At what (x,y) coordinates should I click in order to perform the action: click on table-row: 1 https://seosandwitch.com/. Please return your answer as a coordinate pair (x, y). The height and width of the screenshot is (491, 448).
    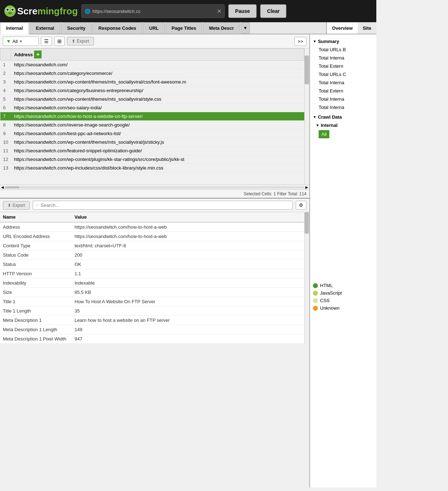
    Looking at the image, I should click on (152, 65).